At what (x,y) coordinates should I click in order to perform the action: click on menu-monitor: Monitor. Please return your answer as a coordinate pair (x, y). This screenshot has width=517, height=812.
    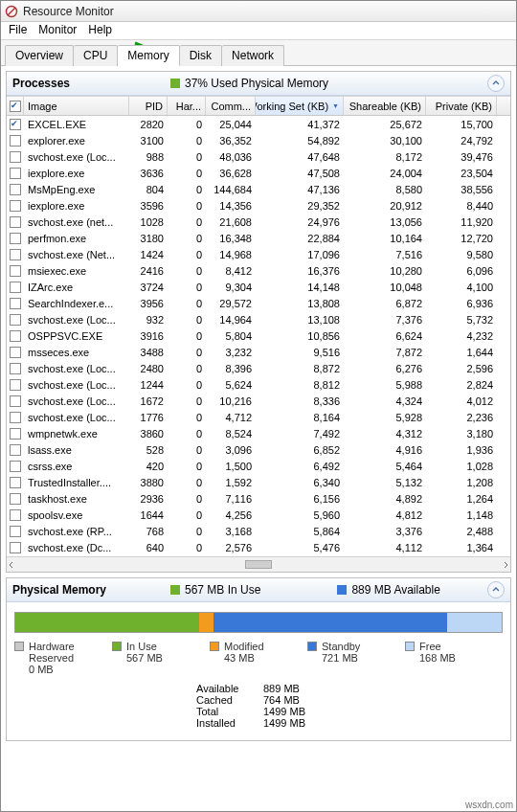
    Looking at the image, I should click on (57, 30).